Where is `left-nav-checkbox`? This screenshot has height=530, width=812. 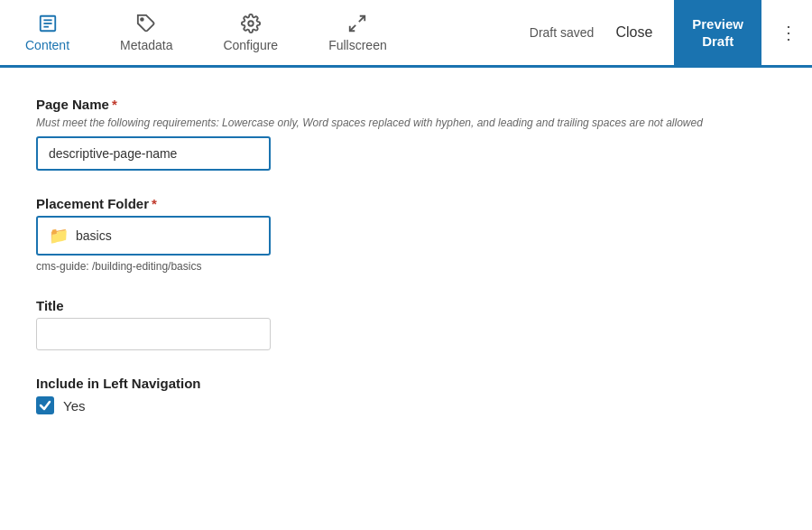 left-nav-checkbox is located at coordinates (45, 405).